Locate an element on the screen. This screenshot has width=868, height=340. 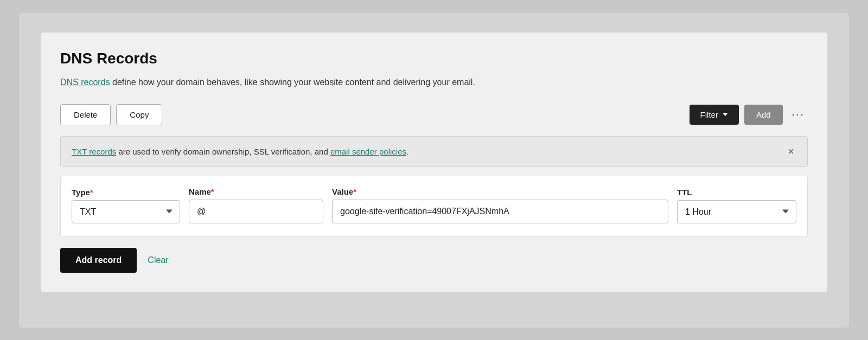
name-label: Name* is located at coordinates (256, 192).